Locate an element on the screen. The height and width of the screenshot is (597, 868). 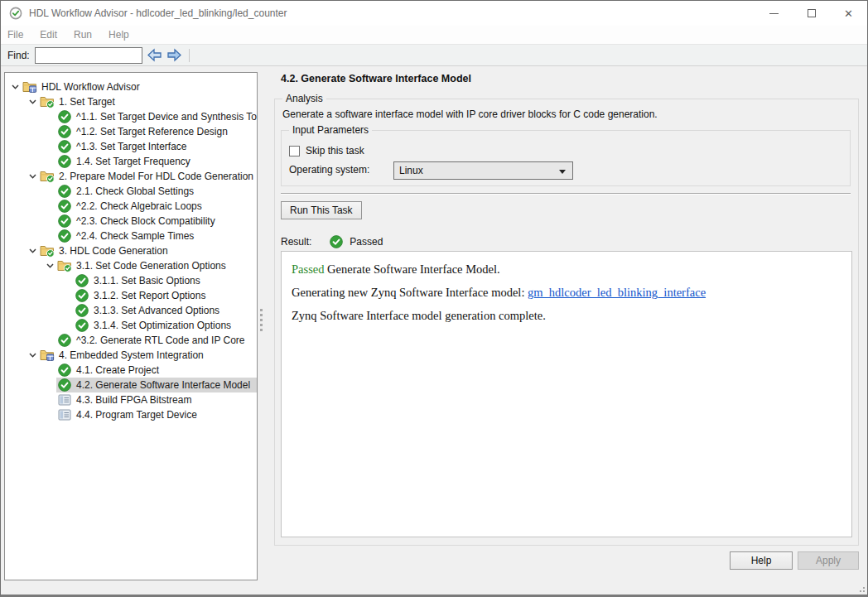
tree-item: 2. Prepare Model For HDL Code Generation is located at coordinates (131, 176).